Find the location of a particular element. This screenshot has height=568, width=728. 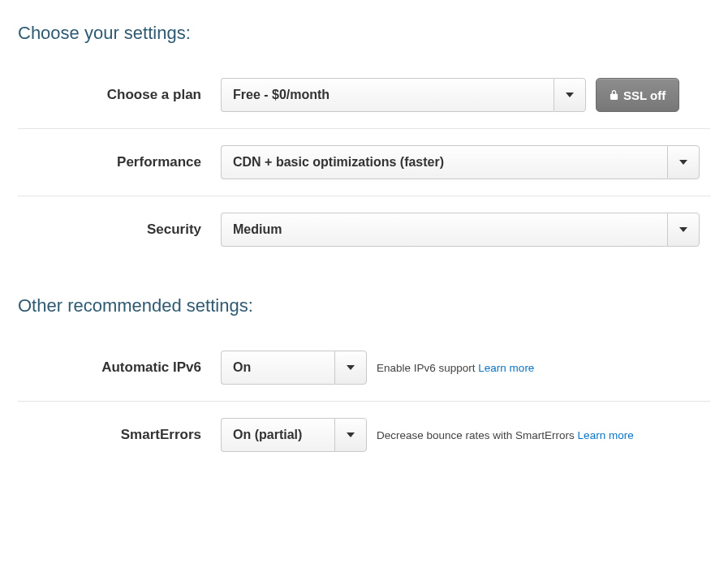

security-select: Medium is located at coordinates (460, 230).